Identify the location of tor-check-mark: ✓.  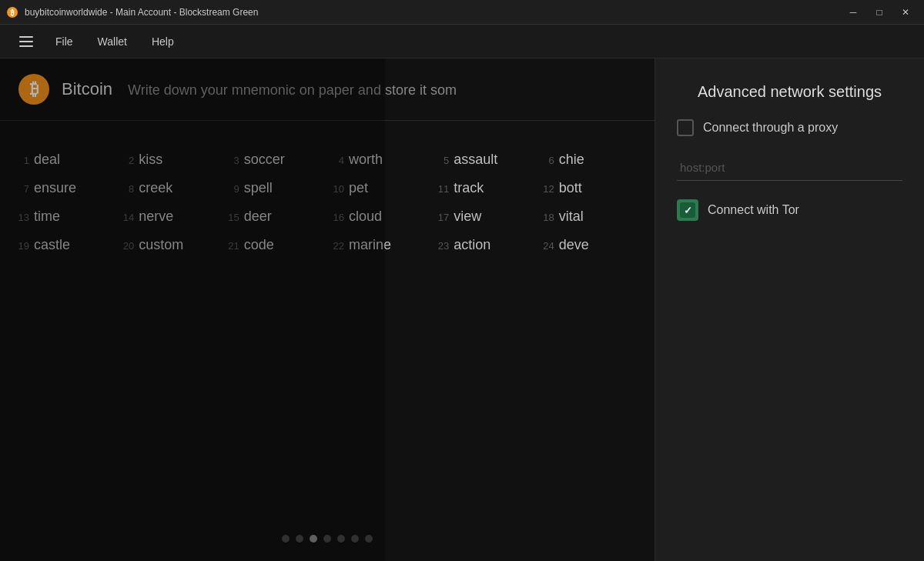
(688, 211).